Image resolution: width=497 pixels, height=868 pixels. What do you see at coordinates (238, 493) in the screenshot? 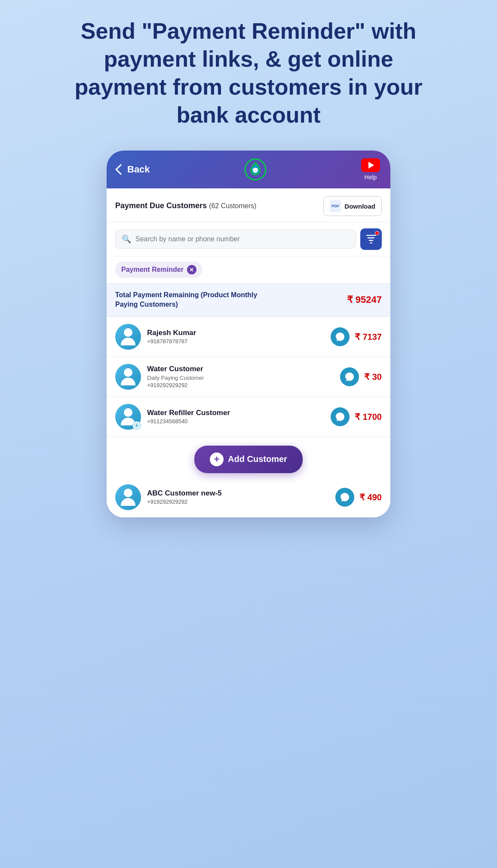
I see `customer-name: ABC Customer new-5` at bounding box center [238, 493].